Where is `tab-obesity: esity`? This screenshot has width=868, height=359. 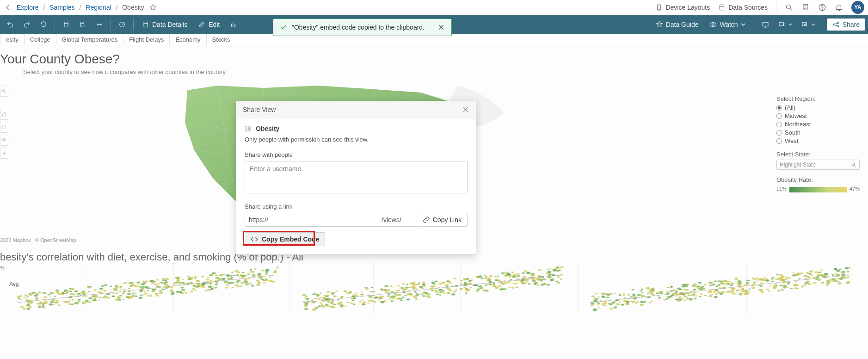
tab-obesity: esity is located at coordinates (12, 40).